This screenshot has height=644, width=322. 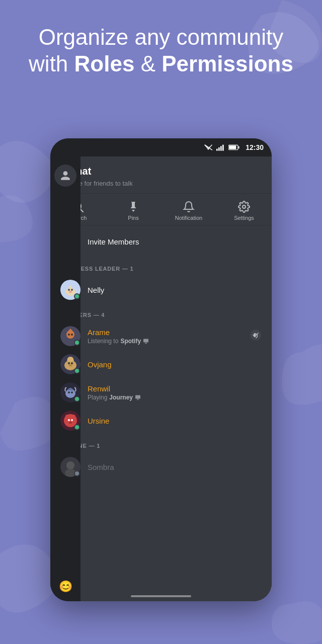 I want to click on ovjang-info: Ovjang, so click(x=175, y=364).